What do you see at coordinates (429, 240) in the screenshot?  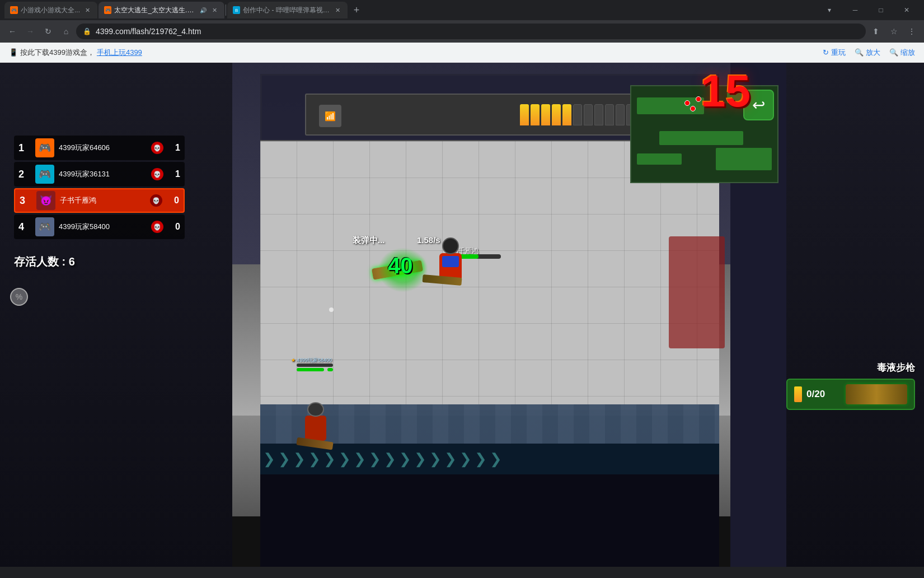 I see `reload-rate: 1.58/s` at bounding box center [429, 240].